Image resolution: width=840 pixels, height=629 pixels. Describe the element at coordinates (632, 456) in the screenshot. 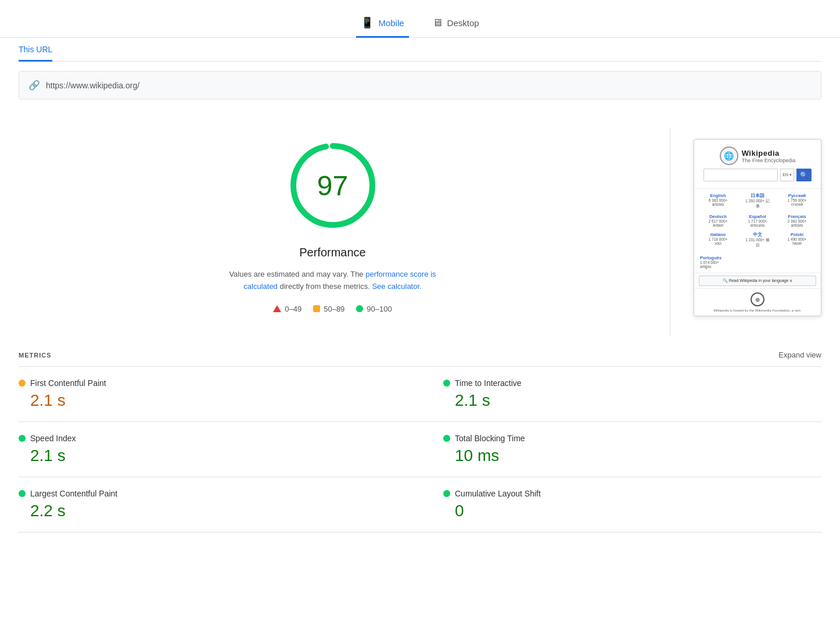

I see `tbt-value: 10 ms` at that location.